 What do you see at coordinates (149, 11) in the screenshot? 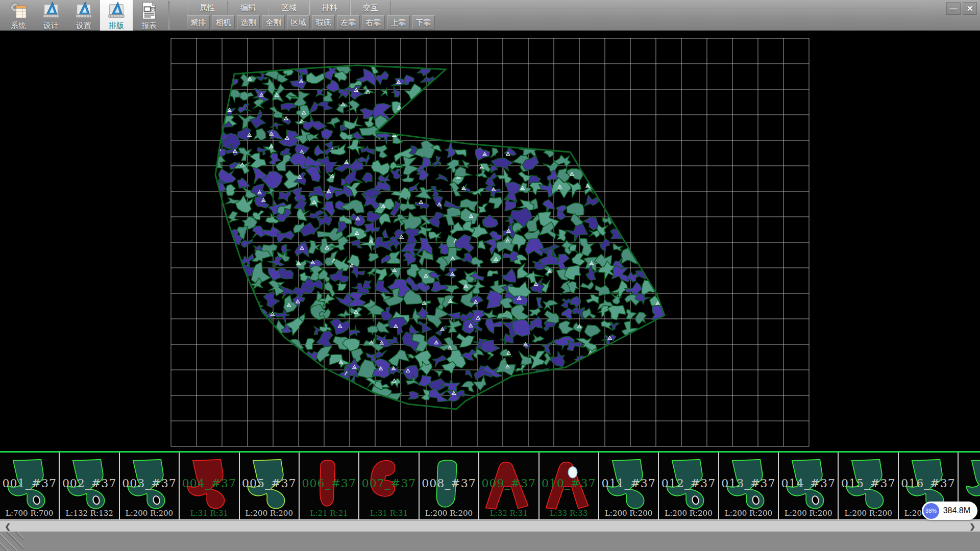
I see `report-doc-icon` at bounding box center [149, 11].